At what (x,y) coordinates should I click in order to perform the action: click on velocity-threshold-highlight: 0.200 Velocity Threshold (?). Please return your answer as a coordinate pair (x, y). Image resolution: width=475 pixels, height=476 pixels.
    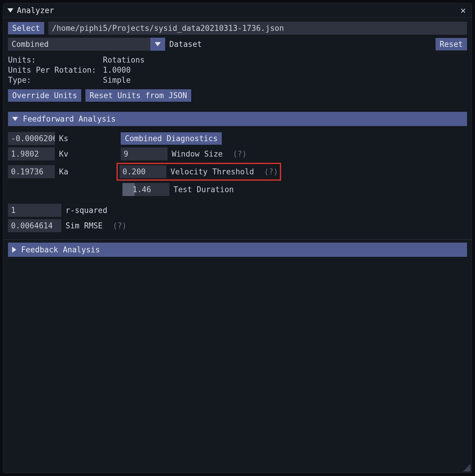
    Looking at the image, I should click on (199, 172).